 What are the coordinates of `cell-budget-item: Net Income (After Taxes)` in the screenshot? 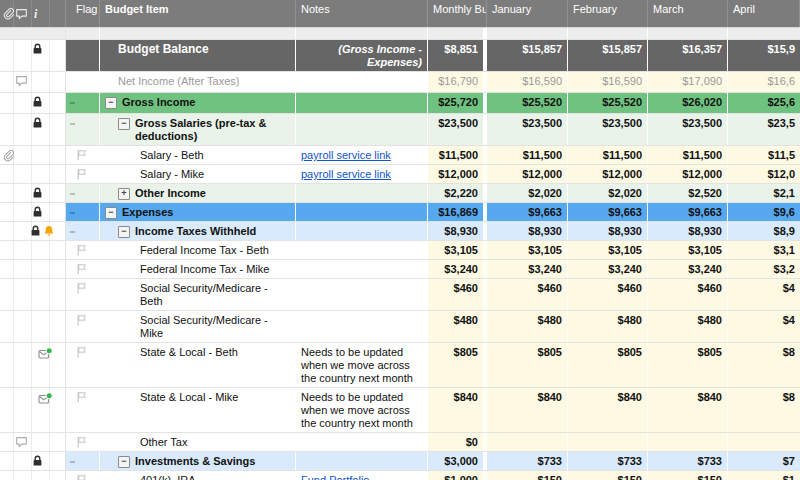 It's located at (198, 82).